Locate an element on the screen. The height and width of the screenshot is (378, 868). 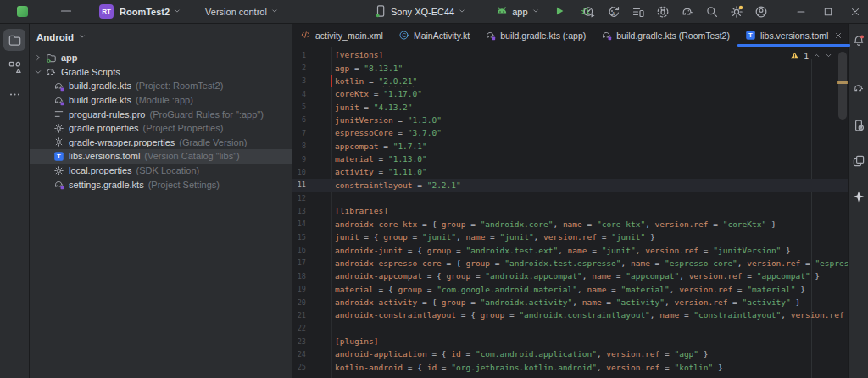
code-line-16: 16androidx-junit = { group = "androidx.t… is located at coordinates (570, 249).